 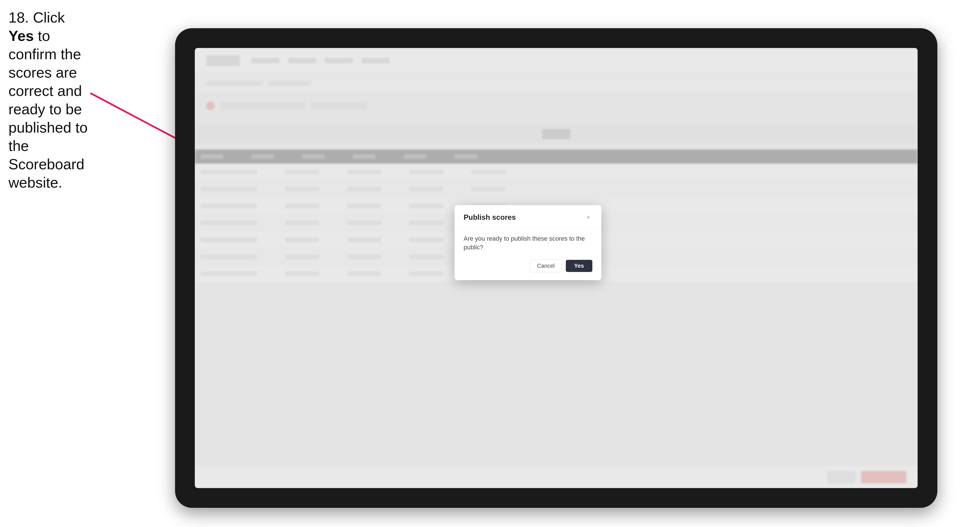 I want to click on modal-close-button: ×, so click(x=588, y=217).